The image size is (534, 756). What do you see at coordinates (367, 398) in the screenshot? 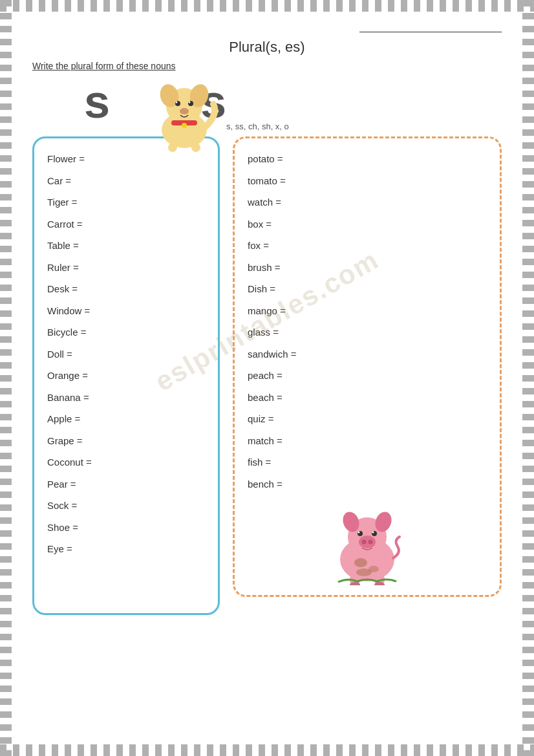
I see `list-item: beach =` at bounding box center [367, 398].